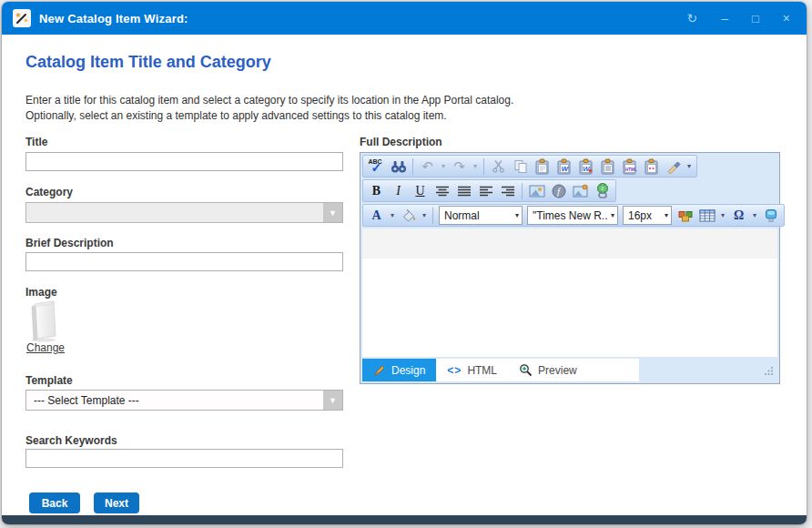 Image resolution: width=812 pixels, height=528 pixels. I want to click on brief-description-input, so click(184, 262).